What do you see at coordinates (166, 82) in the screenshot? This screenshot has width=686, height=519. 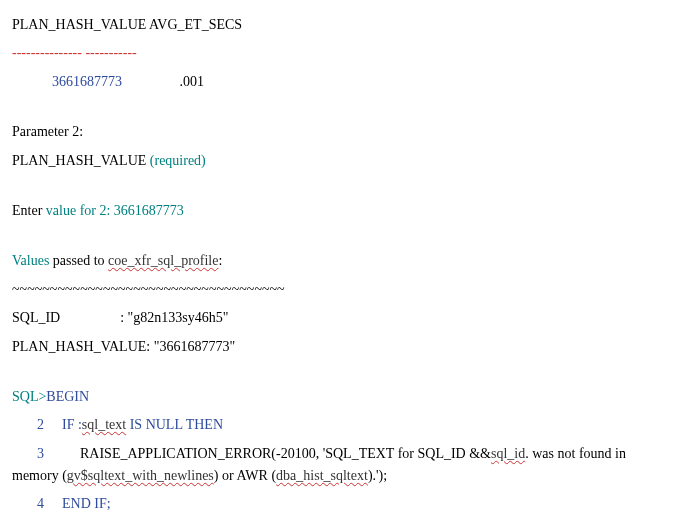 I see `et-secs: .001` at bounding box center [166, 82].